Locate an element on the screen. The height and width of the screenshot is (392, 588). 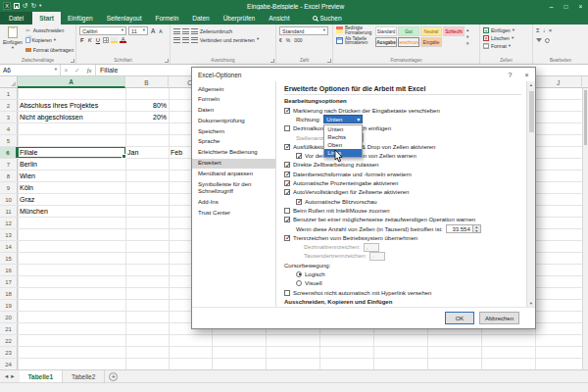
option-system-separators: Trennzeichen vom Betriebssystem übernehm… is located at coordinates (403, 237).